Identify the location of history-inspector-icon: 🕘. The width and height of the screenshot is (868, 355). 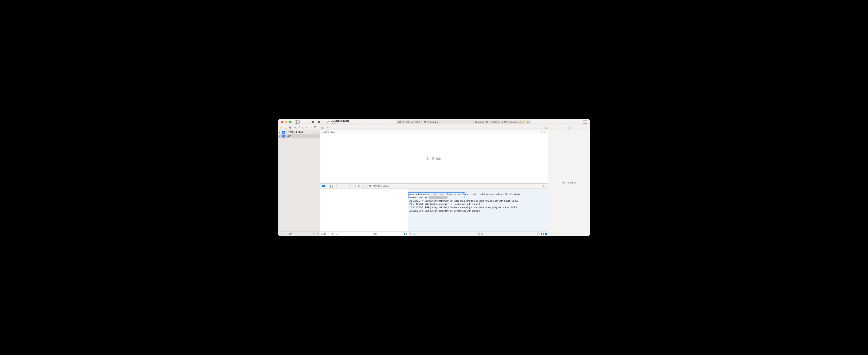
(569, 127).